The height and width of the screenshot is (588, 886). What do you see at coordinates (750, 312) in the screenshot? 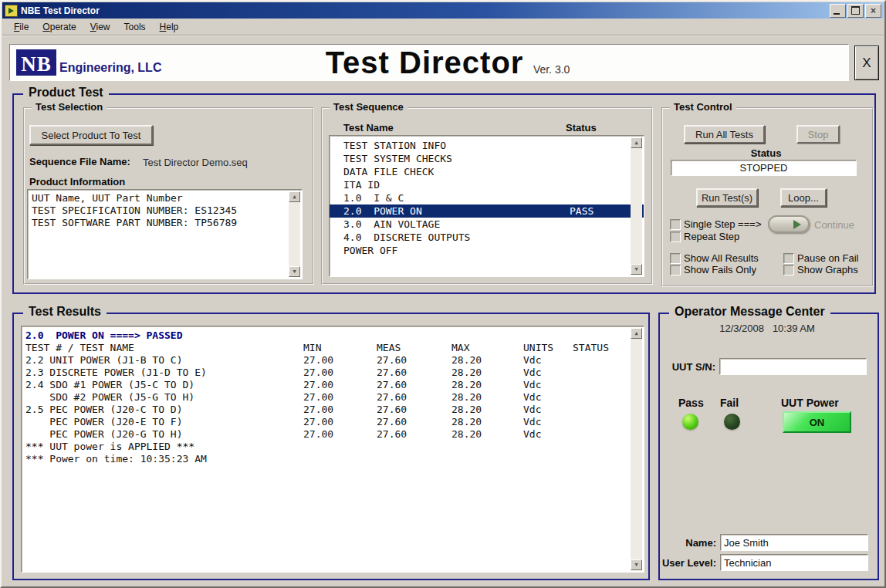
I see `operator-message-center-title: Operator Message Center` at bounding box center [750, 312].